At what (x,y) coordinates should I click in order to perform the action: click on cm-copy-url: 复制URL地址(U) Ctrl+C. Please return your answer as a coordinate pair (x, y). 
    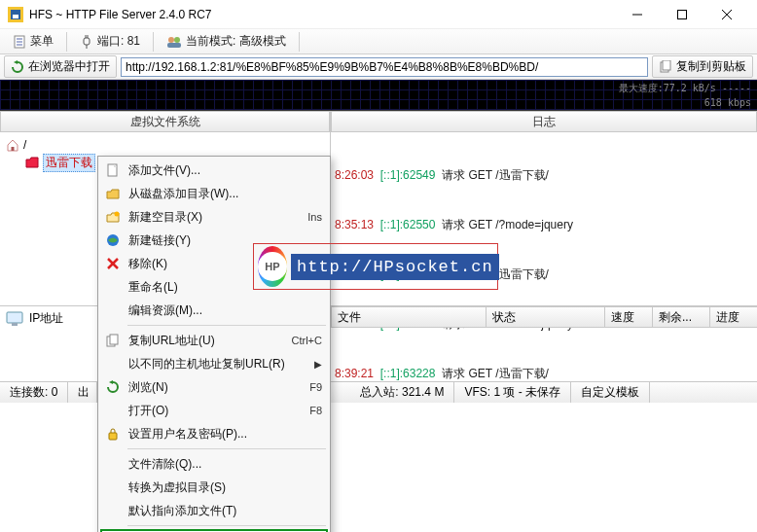
    Looking at the image, I should click on (214, 340).